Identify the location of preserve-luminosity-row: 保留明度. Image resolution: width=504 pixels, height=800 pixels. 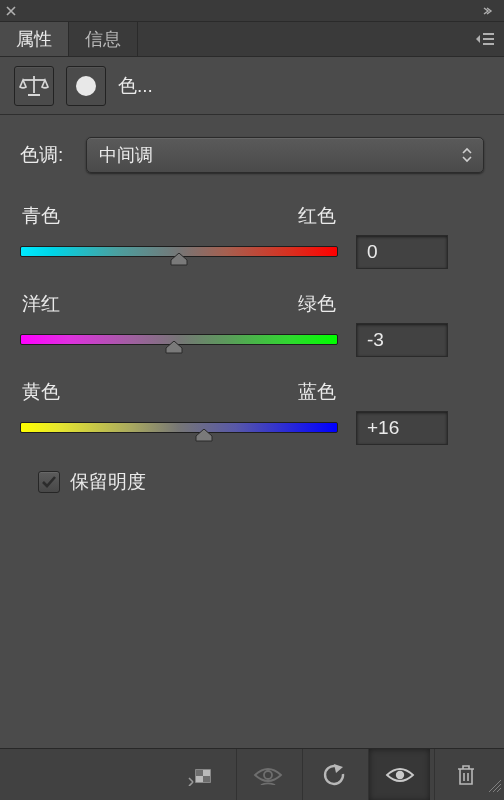
(252, 482).